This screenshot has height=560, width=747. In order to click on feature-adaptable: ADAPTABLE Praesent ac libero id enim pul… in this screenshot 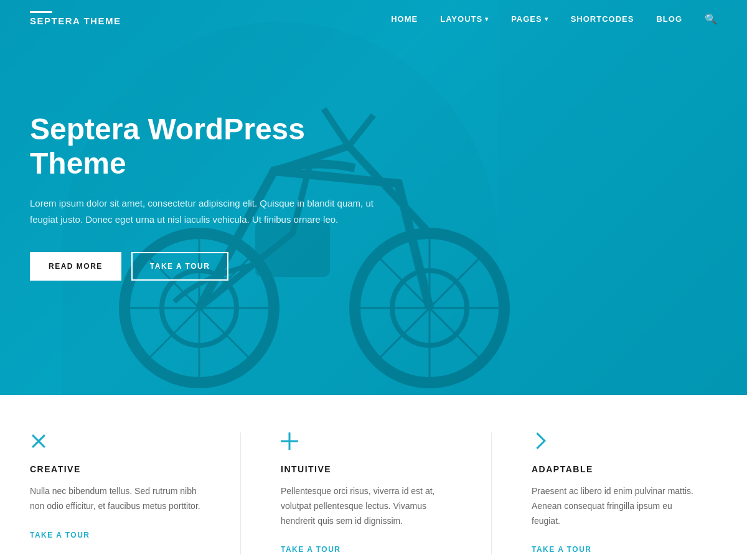, I will do `click(617, 493)`.